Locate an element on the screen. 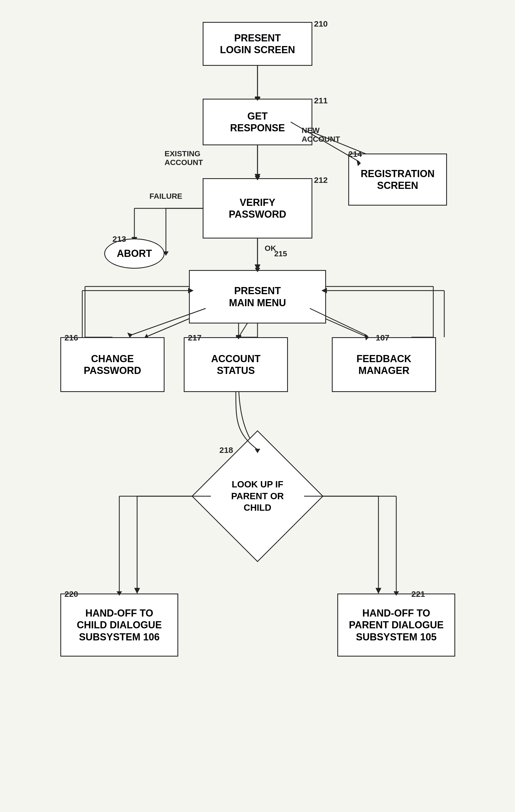 This screenshot has height=812, width=515. change-password-box: CHANGE PASSWORD is located at coordinates (113, 365).